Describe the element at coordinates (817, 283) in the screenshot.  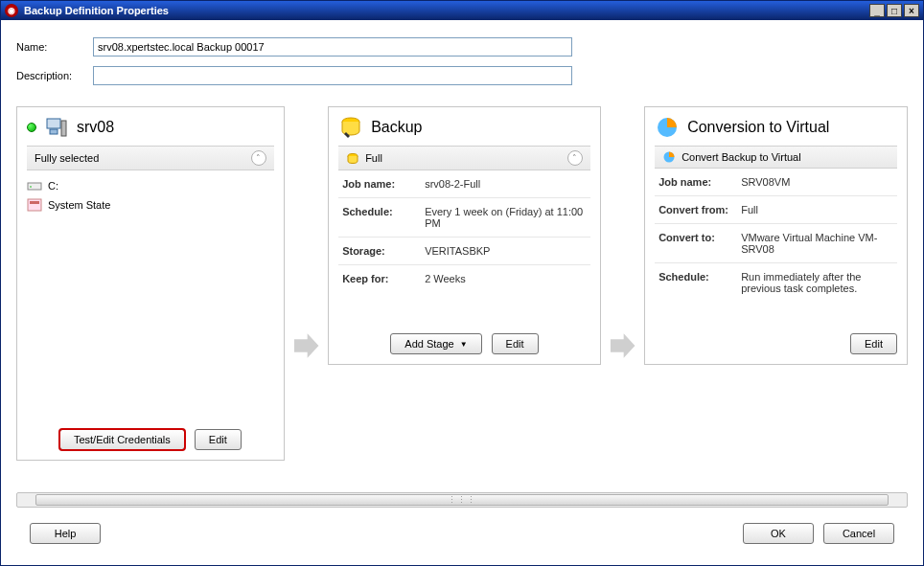
I see `detail-value: Run immediately after the previous task …` at that location.